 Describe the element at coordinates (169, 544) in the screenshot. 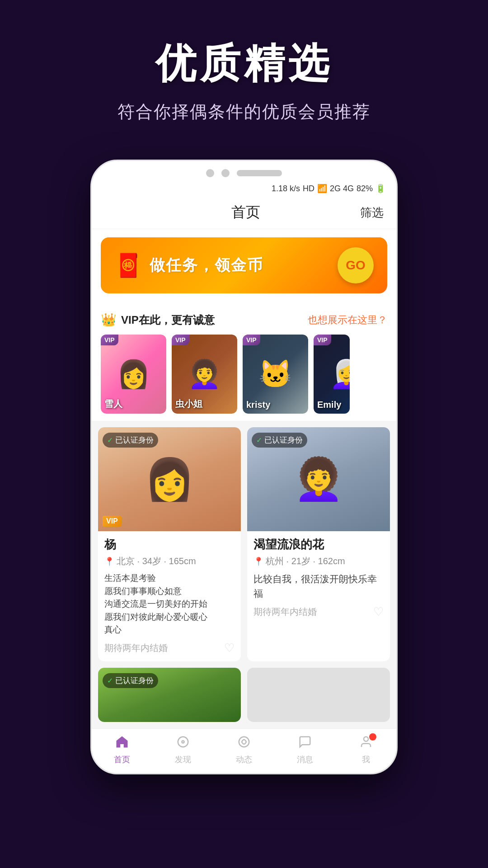

I see `user-card-1: 👩 ✓ 已认证身份 VIP 杨 📍 北京 · 34岁 · 165cm 生活本是考…` at that location.